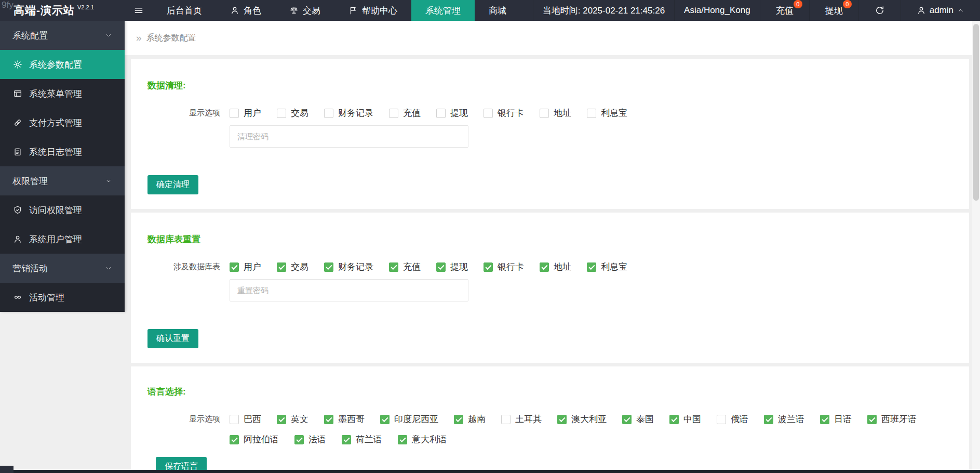 The image size is (980, 473). What do you see at coordinates (245, 419) in the screenshot?
I see `checkbox-option: 巴西` at bounding box center [245, 419].